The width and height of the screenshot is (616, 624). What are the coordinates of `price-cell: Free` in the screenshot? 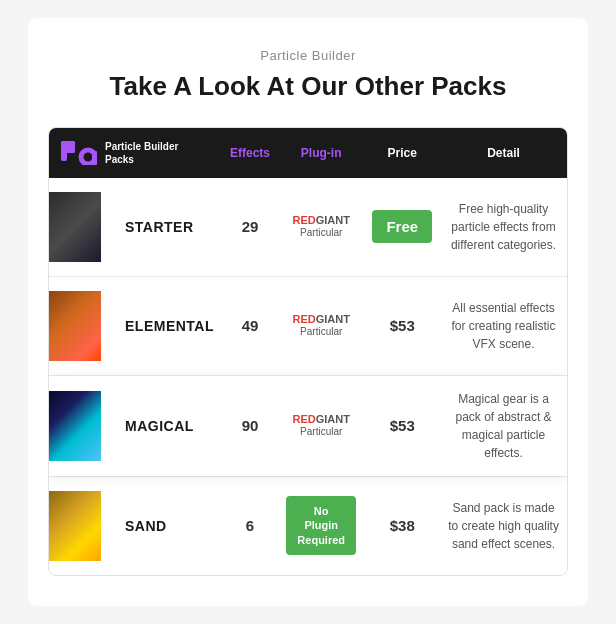 It's located at (402, 228).